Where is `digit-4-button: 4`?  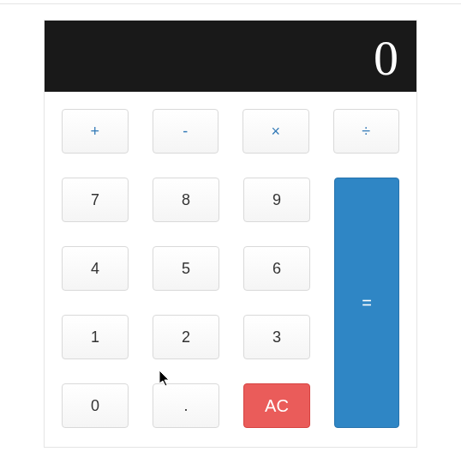
digit-4-button: 4 is located at coordinates (95, 268).